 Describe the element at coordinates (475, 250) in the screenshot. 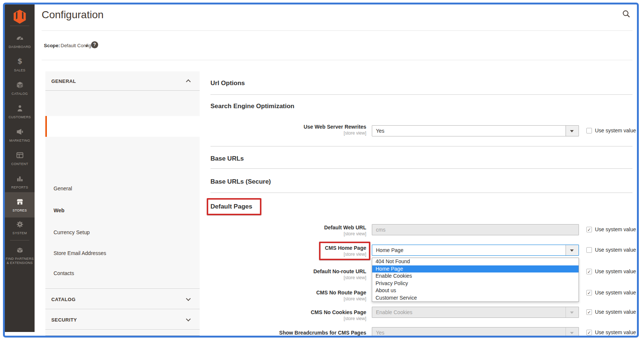

I see `select-cms-home-page: Home Page` at that location.